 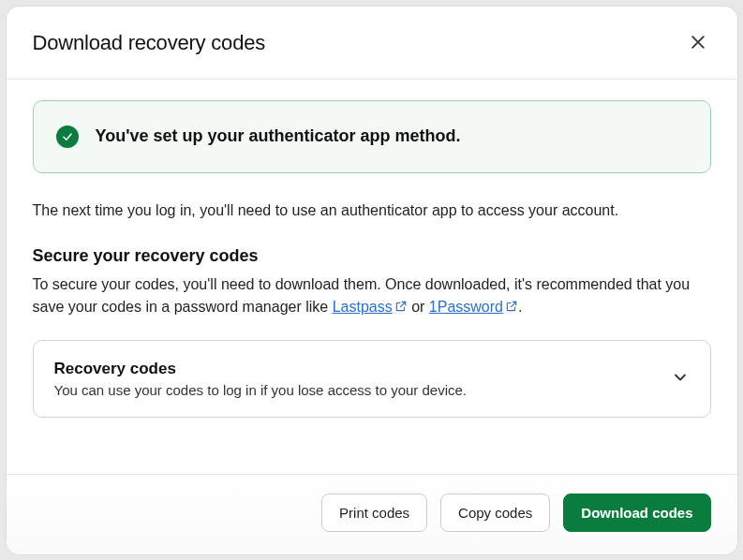 What do you see at coordinates (372, 43) in the screenshot?
I see `modal-header: Download recovery codes` at bounding box center [372, 43].